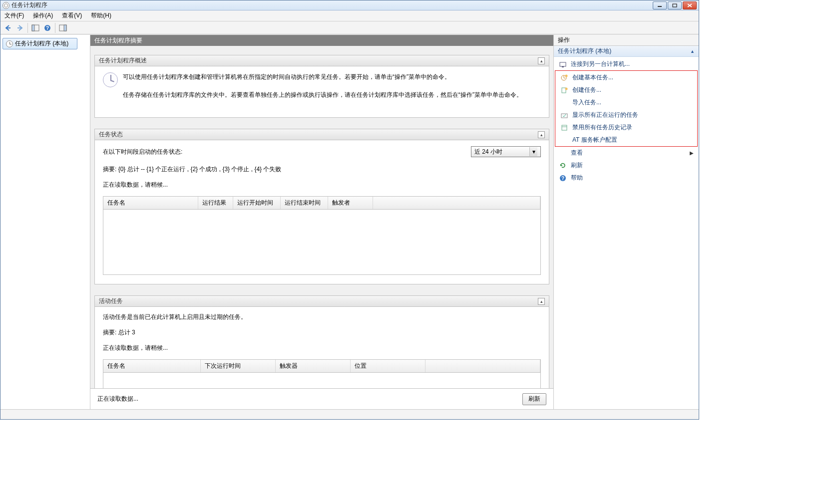 The height and width of the screenshot is (504, 839). I want to click on maximize-button, so click(675, 5).